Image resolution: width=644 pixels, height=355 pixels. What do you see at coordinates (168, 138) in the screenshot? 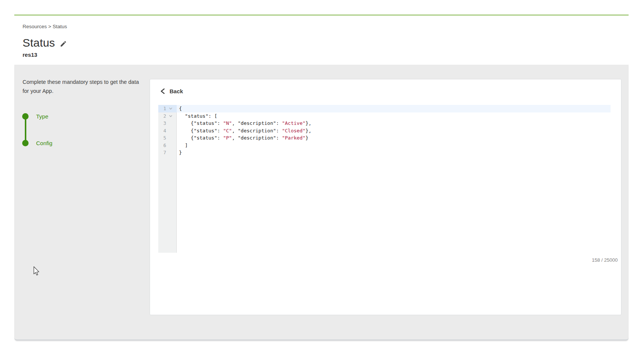
I see `line-number-cell: 5` at bounding box center [168, 138].